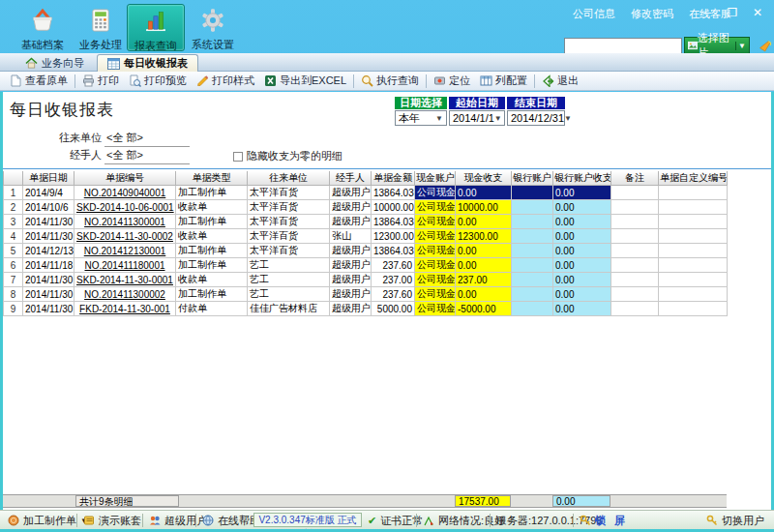 The image size is (774, 532). What do you see at coordinates (48, 178) in the screenshot?
I see `col-header-date: 单据日期` at bounding box center [48, 178].